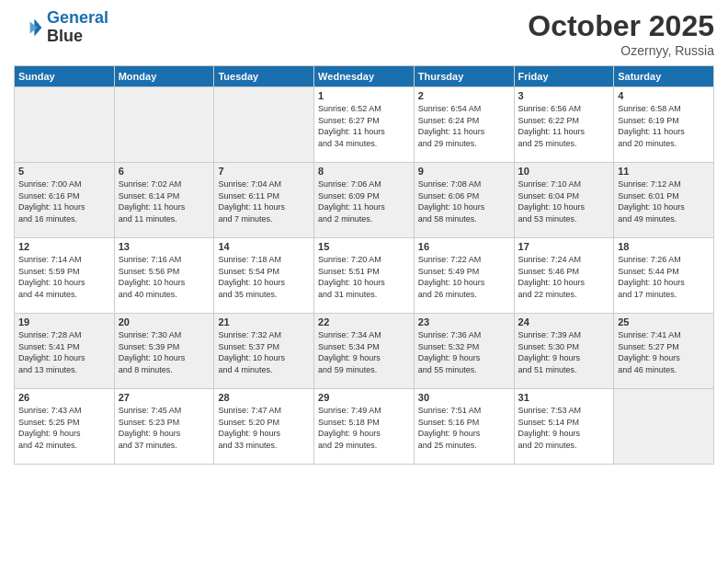 Image resolution: width=728 pixels, height=563 pixels. I want to click on day-info: Sunrise: 7:43 AM Sunset: 5:25 PM Dayligh…, so click(64, 428).